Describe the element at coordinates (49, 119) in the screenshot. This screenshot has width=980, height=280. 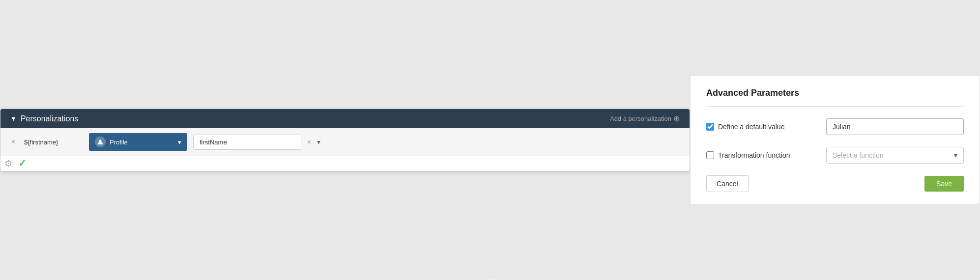
I see `header-title-text: Personalizations` at that location.